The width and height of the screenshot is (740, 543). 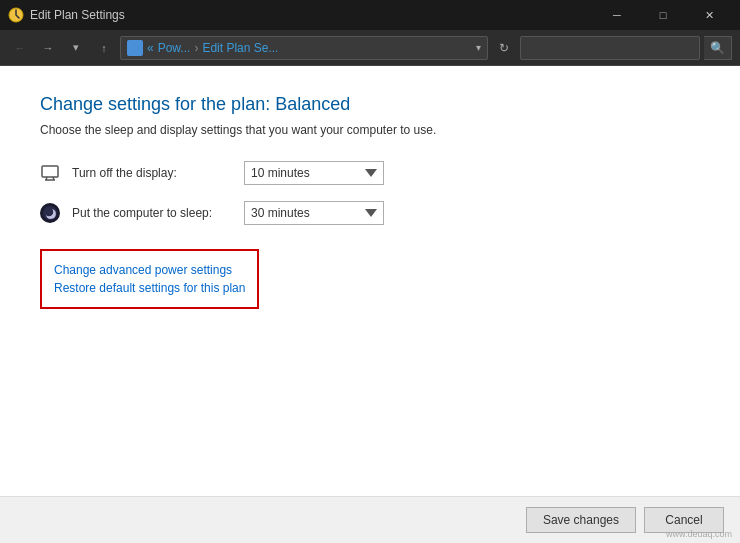 I want to click on display-icon, so click(x=50, y=173).